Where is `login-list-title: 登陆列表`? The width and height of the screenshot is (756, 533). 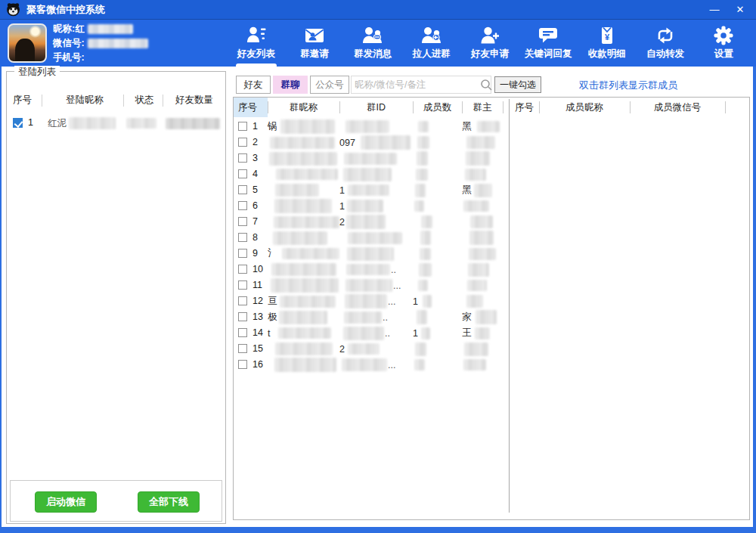
login-list-title: 登陆列表 is located at coordinates (37, 73).